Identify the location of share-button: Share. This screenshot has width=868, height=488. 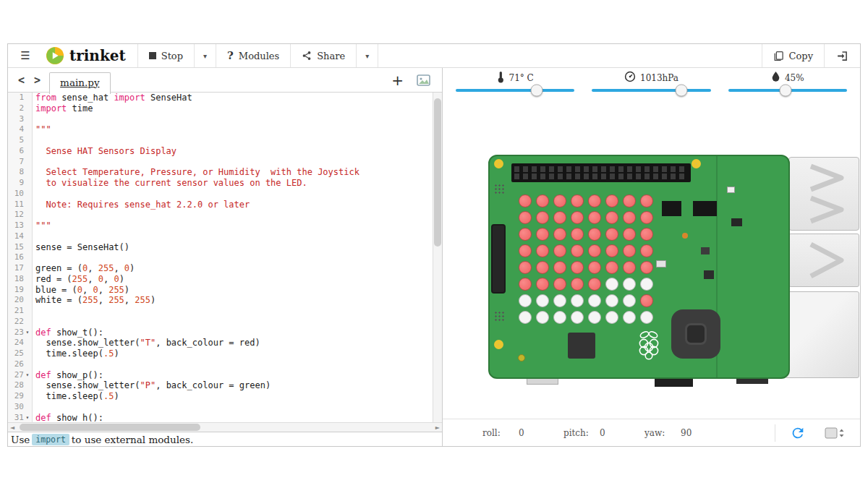
(324, 56).